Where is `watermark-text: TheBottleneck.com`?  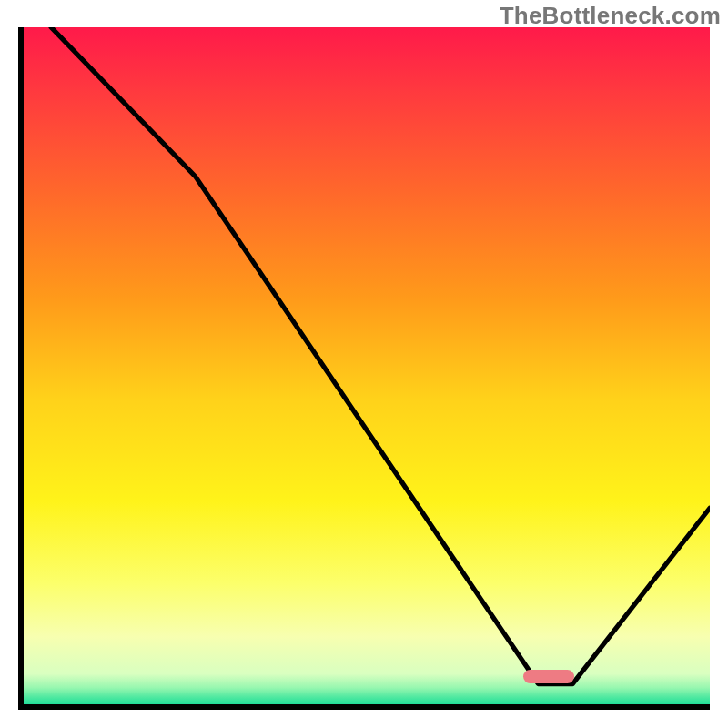
watermark-text: TheBottleneck.com is located at coordinates (610, 16).